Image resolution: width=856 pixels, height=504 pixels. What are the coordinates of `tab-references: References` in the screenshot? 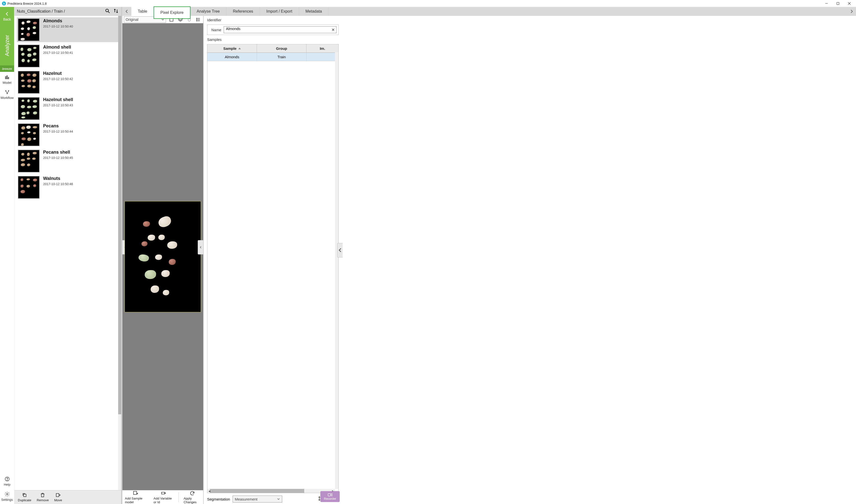 It's located at (243, 12).